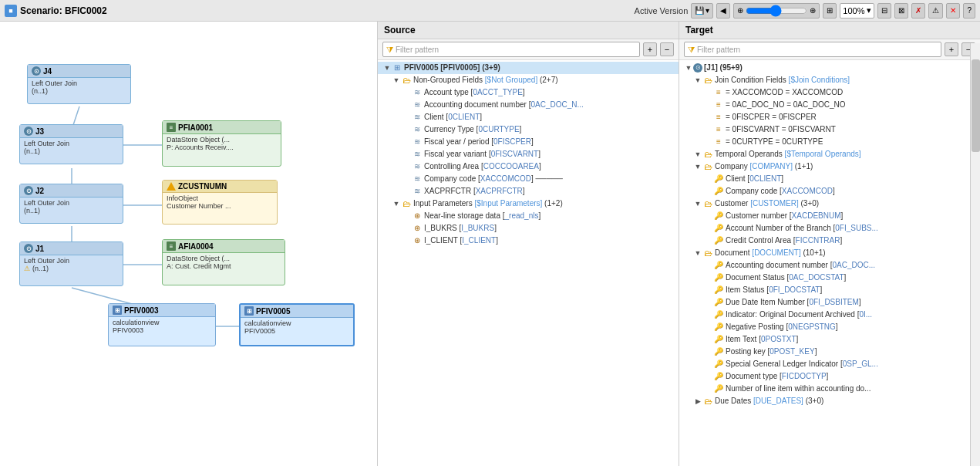 This screenshot has width=980, height=466. Describe the element at coordinates (824, 204) in the screenshot. I see `target-customer-folder: ▼ 🗁 Customer [CUSTOMER] (3+0)` at that location.